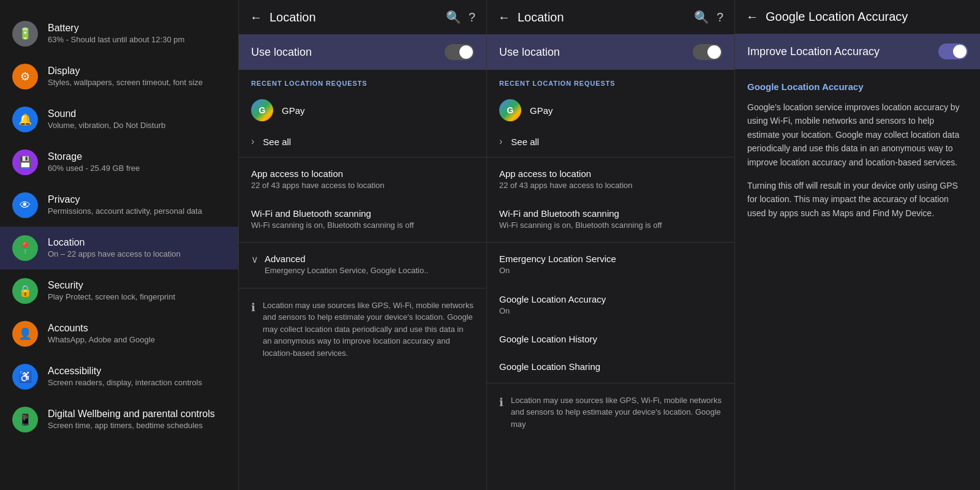 The height and width of the screenshot is (490, 980). What do you see at coordinates (813, 51) in the screenshot?
I see `improve-label: Improve Location Accuracy` at bounding box center [813, 51].